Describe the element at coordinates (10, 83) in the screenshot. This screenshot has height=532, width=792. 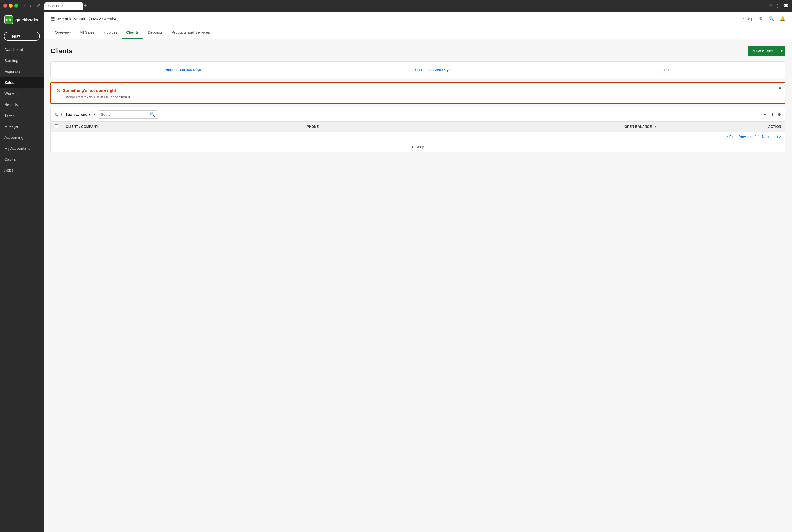
I see `sidebar-item-label: Sales` at that location.